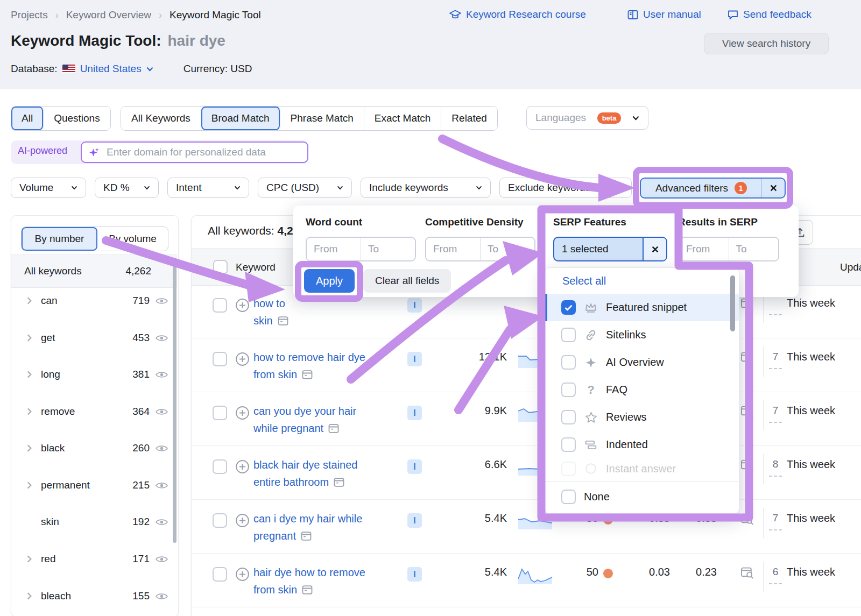 The width and height of the screenshot is (861, 616). Describe the element at coordinates (407, 281) in the screenshot. I see `clear-all-fields-button: Clear all fields` at that location.